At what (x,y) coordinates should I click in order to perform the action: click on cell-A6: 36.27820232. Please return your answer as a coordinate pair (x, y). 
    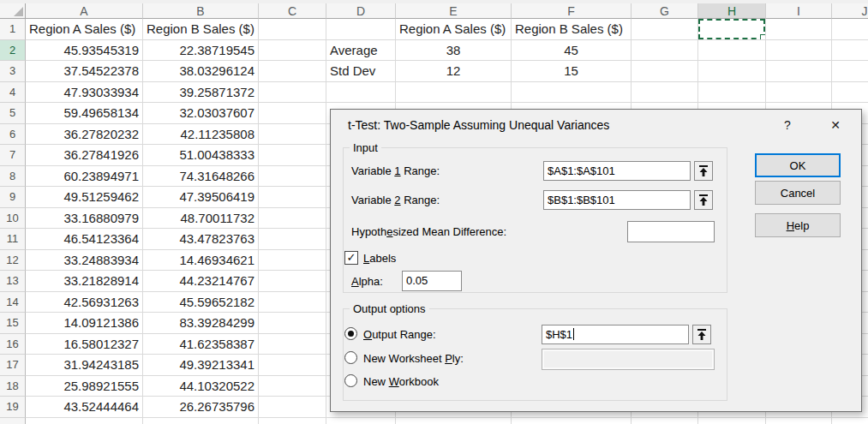
    Looking at the image, I should click on (84, 135).